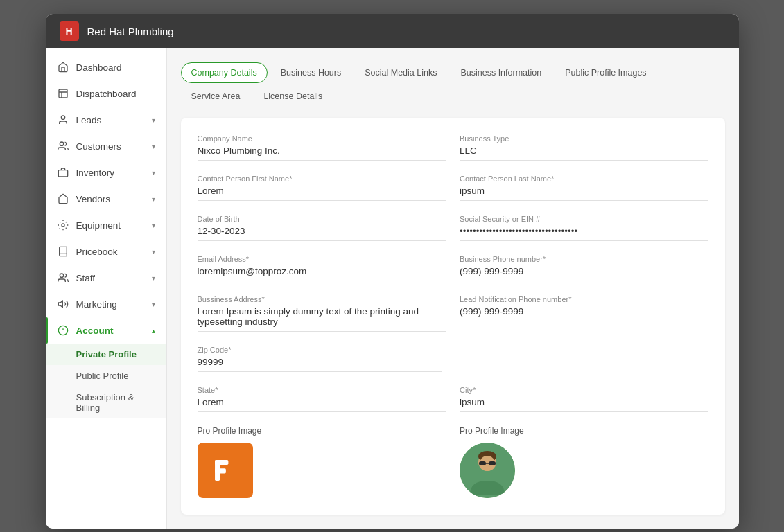  I want to click on lead-phone-value: (999) 999-9999, so click(584, 314).